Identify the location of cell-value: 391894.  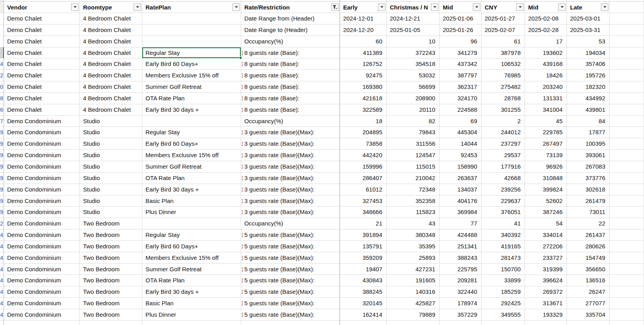
(363, 235).